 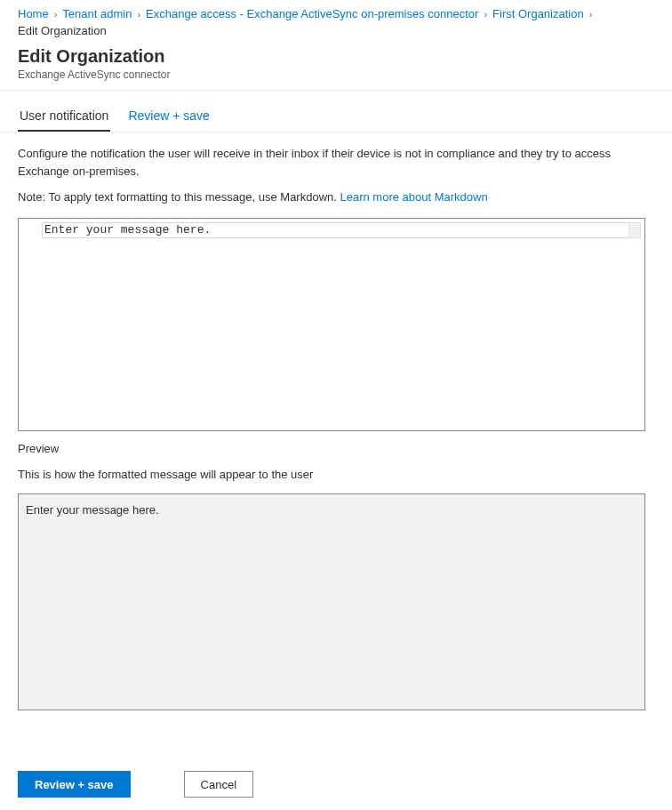 I want to click on scrollbar-corner, so click(x=635, y=230).